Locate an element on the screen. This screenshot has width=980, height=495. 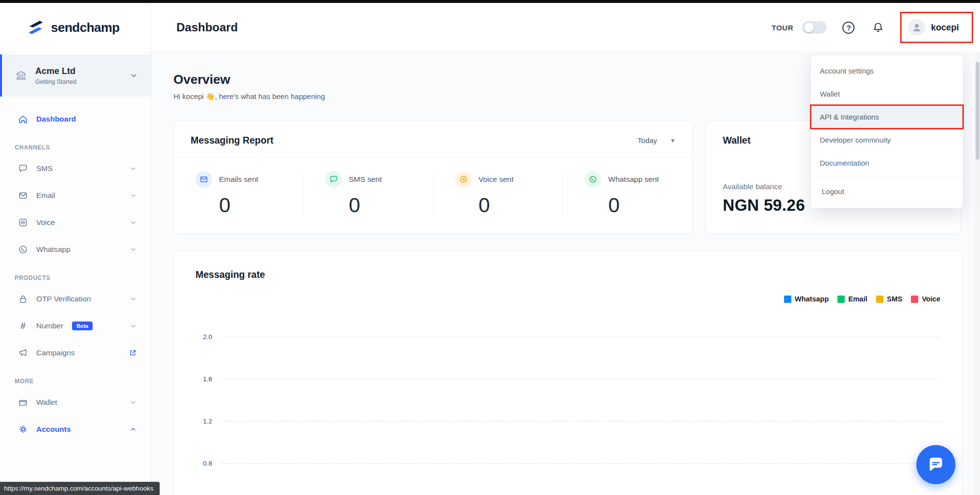
sidebar: Acme Ltd Getting Started Dashboard CHANN… is located at coordinates (76, 273).